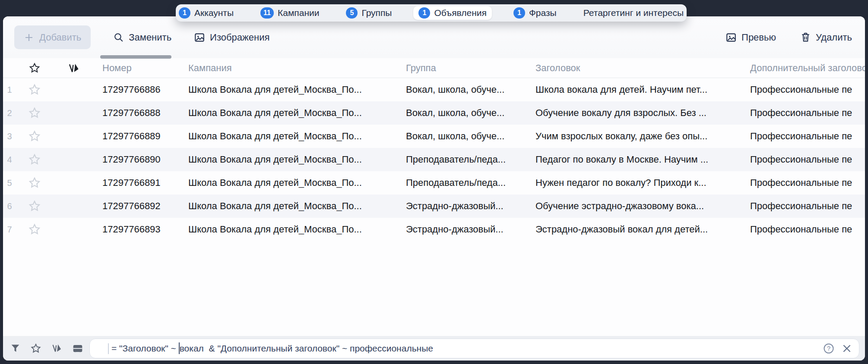 This screenshot has width=868, height=364. I want to click on funnel-icon, so click(16, 348).